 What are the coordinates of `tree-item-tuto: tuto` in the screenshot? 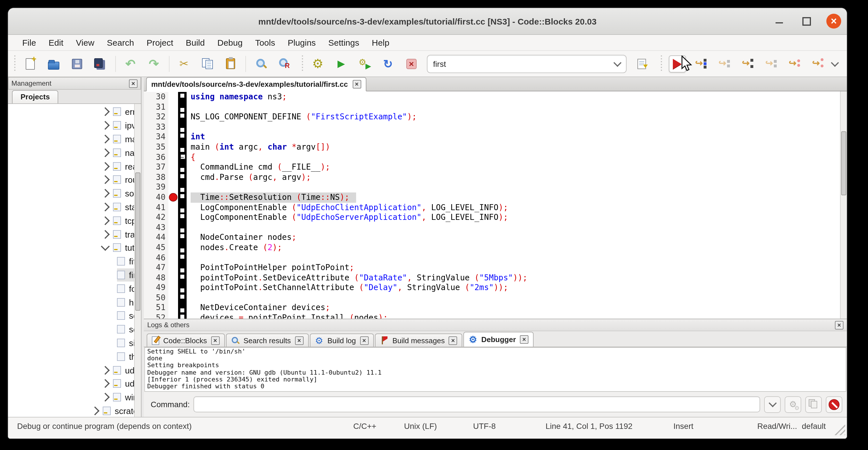 It's located at (71, 248).